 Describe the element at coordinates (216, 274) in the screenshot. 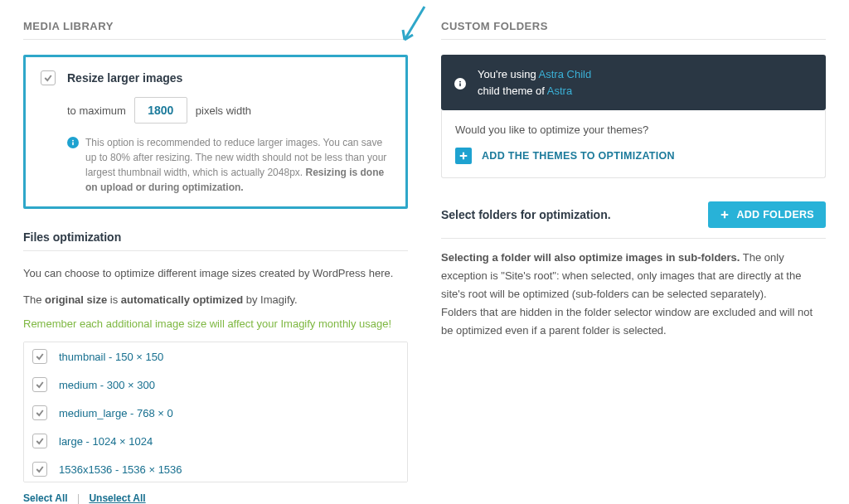

I see `files-desc-1: You can choose to optimize different ima…` at that location.